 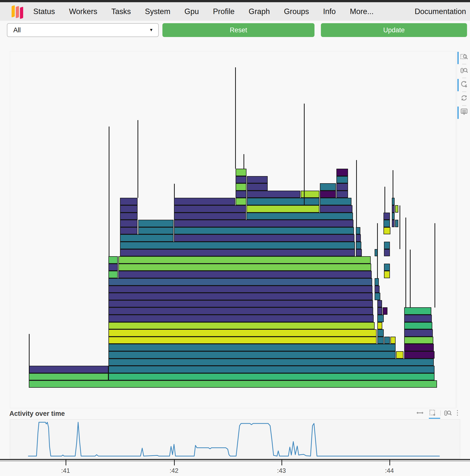 I want to click on dask-logo-icon, so click(x=19, y=11).